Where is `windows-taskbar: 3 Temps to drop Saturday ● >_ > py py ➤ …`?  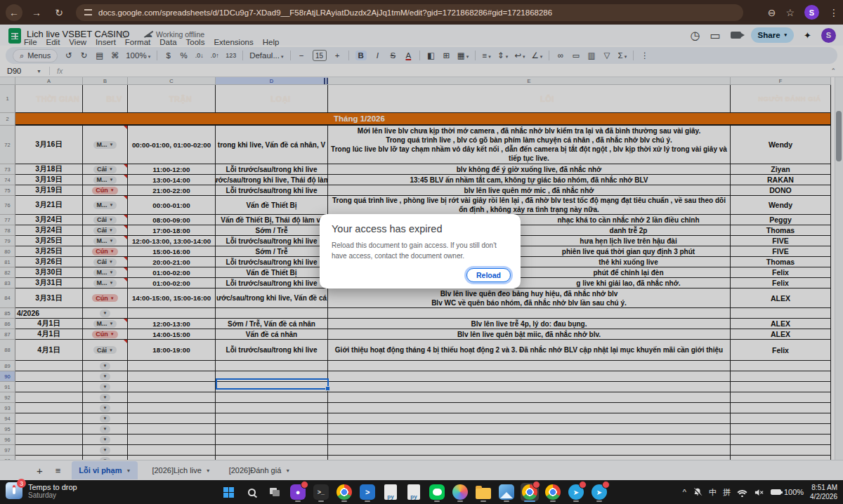
windows-taskbar: 3 Temps to drop Saturday ● >_ > py py ➤ … is located at coordinates (422, 492).